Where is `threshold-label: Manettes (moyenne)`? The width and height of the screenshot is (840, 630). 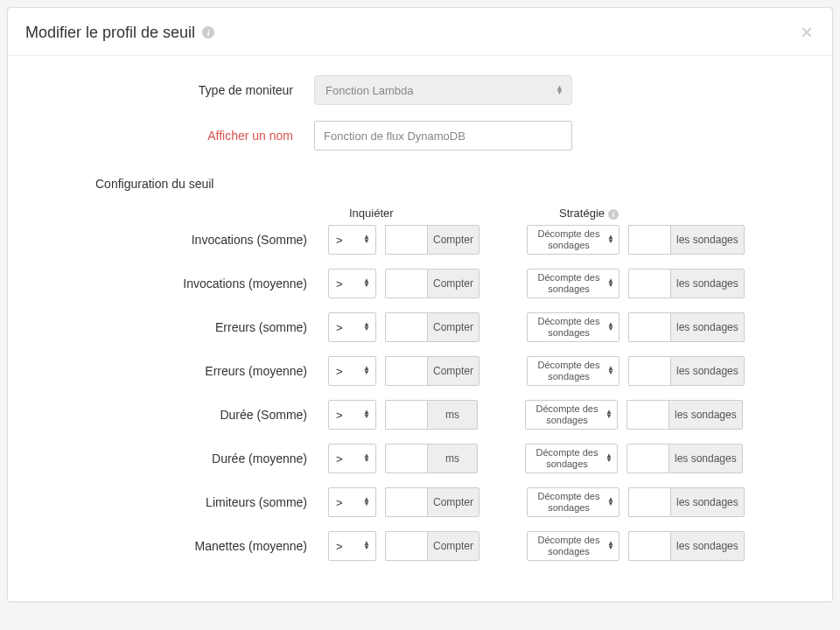 threshold-label: Manettes (moyenne) is located at coordinates (186, 546).